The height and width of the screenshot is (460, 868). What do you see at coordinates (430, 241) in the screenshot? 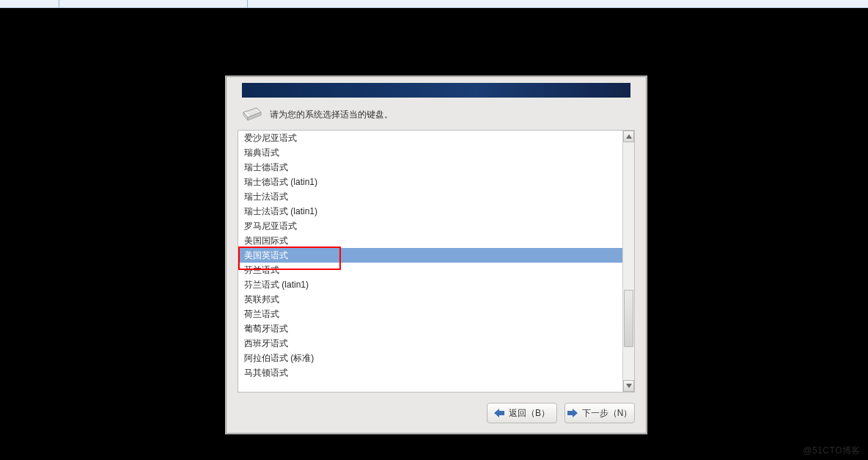
I see `list-item: 美国国际式` at bounding box center [430, 241].